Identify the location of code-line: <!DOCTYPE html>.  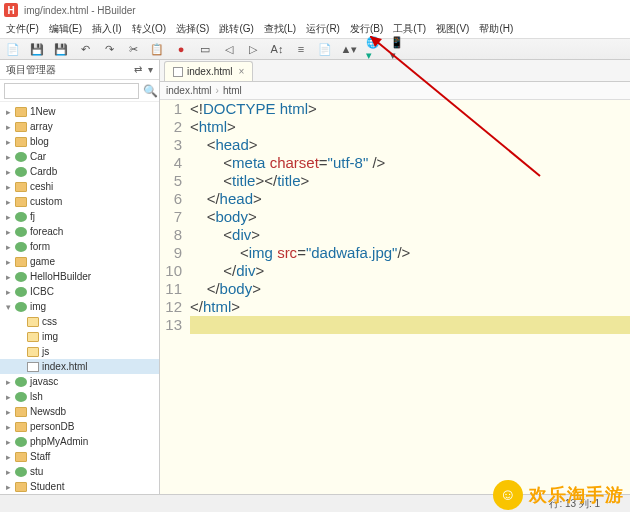
(410, 109).